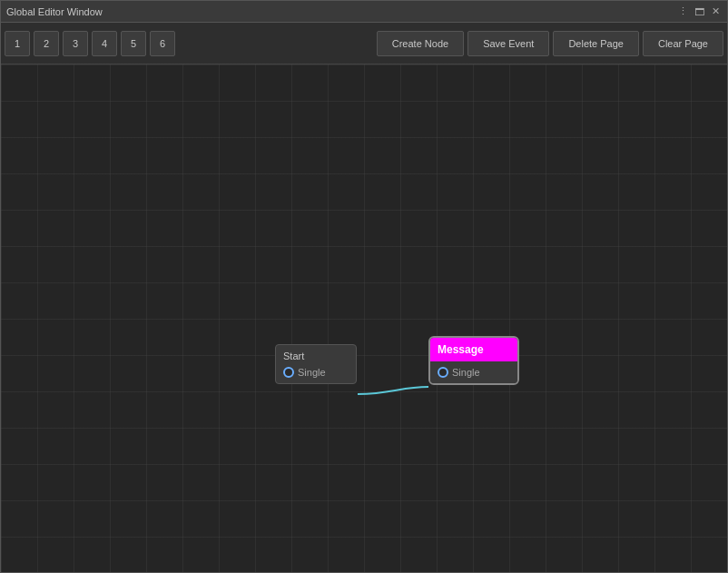 The height and width of the screenshot is (573, 728). Describe the element at coordinates (364, 12) in the screenshot. I see `title-bar: Global Editor Window ⋮ 🗖 ✕` at that location.